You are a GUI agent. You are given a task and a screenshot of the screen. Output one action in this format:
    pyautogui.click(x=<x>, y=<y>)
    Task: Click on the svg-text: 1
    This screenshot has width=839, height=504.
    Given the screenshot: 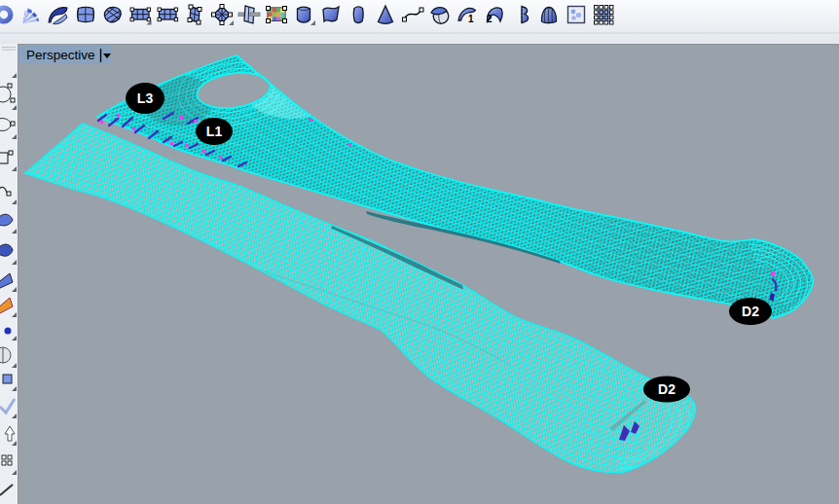 What is the action you would take?
    pyautogui.click(x=471, y=19)
    